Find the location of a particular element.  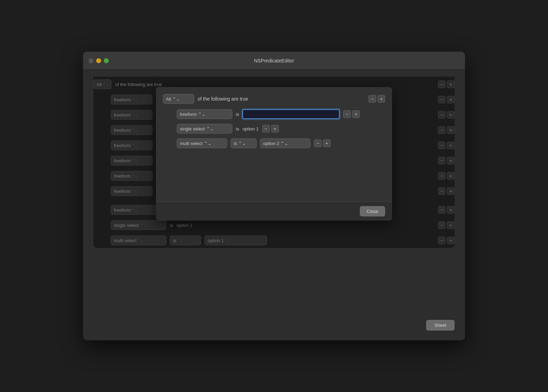

sheet-row-freeform: freeform ⌃⌄ is − + is located at coordinates (281, 114).